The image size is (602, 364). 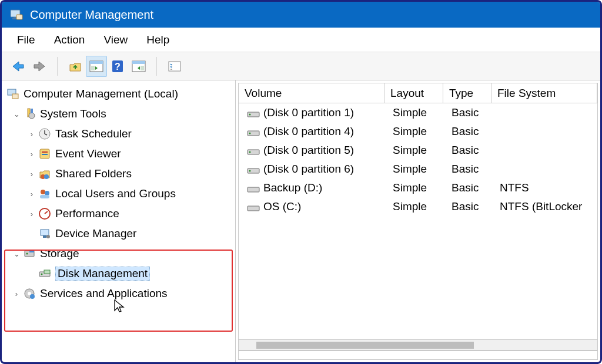 What do you see at coordinates (175, 66) in the screenshot?
I see `properties-button` at bounding box center [175, 66].